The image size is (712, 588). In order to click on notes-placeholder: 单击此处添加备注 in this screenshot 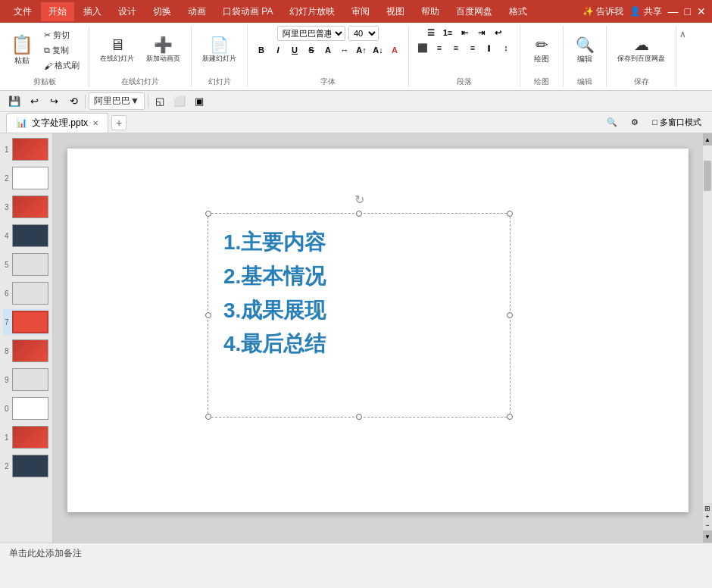, I will do `click(45, 553)`.